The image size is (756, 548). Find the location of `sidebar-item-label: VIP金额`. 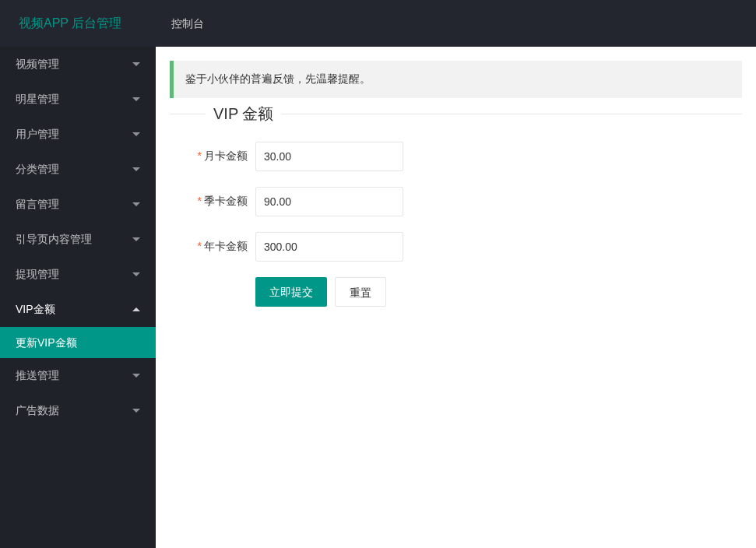

sidebar-item-label: VIP金额 is located at coordinates (36, 310).